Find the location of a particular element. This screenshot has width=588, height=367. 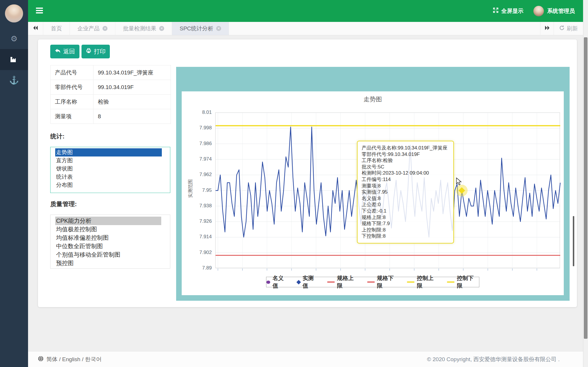

globe-icon is located at coordinates (41, 359).